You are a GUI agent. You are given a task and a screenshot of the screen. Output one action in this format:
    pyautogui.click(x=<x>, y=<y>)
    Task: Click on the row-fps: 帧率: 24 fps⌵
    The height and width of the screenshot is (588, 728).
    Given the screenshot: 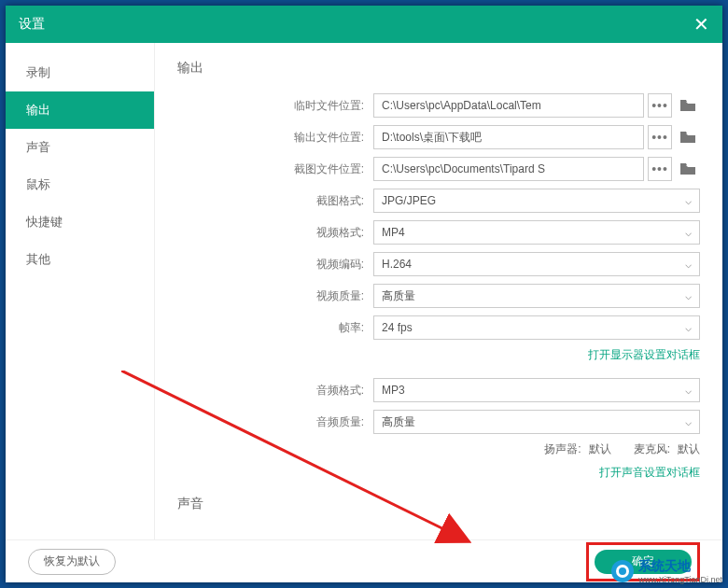 What is the action you would take?
    pyautogui.click(x=439, y=328)
    